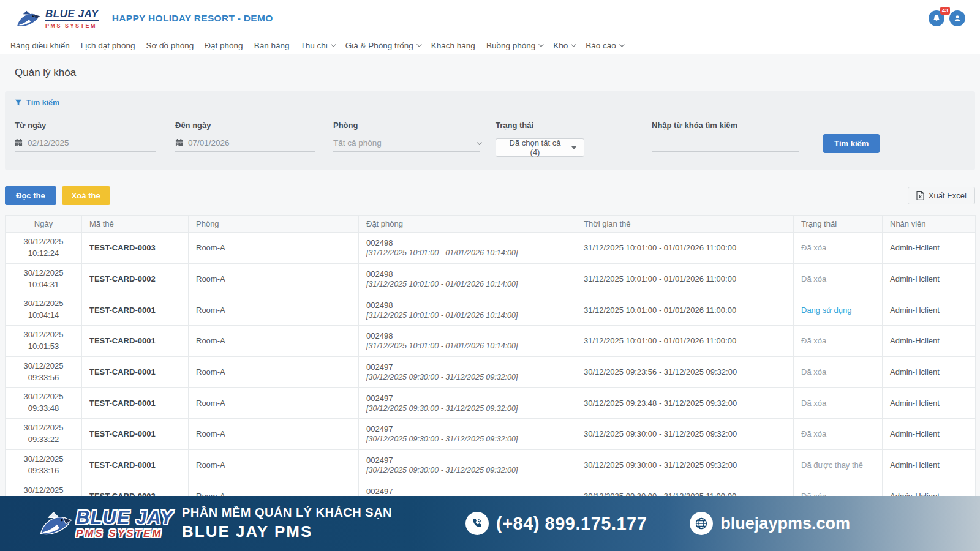 The height and width of the screenshot is (551, 980). Describe the element at coordinates (685, 224) in the screenshot. I see `col-header-card-time: Thời gian thẻ` at that location.